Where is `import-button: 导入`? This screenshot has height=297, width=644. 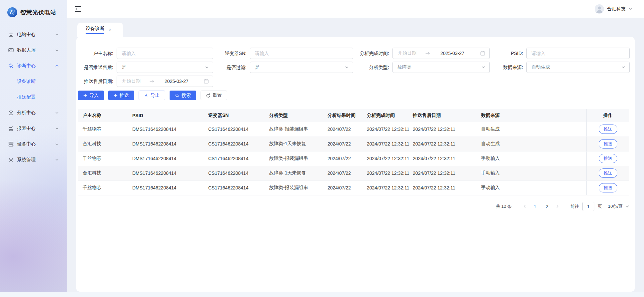
import-button: 导入 is located at coordinates (91, 95).